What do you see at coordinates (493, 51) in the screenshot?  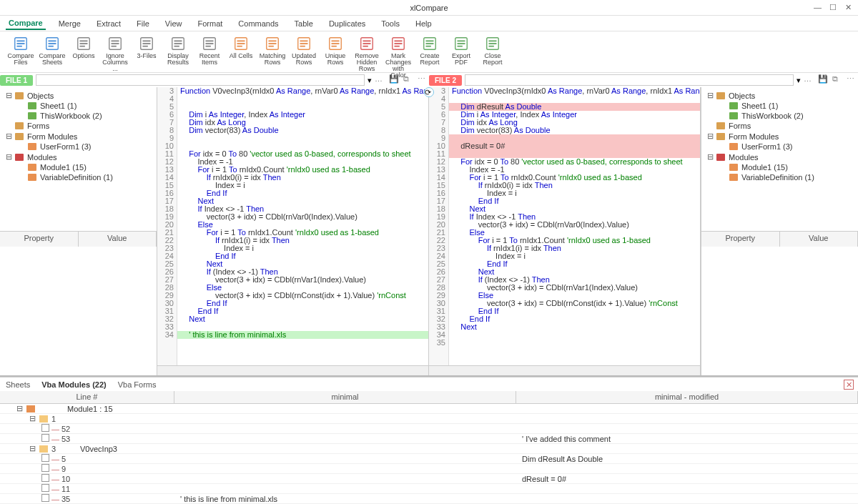 I see `ribbon-close: CloseReport` at bounding box center [493, 51].